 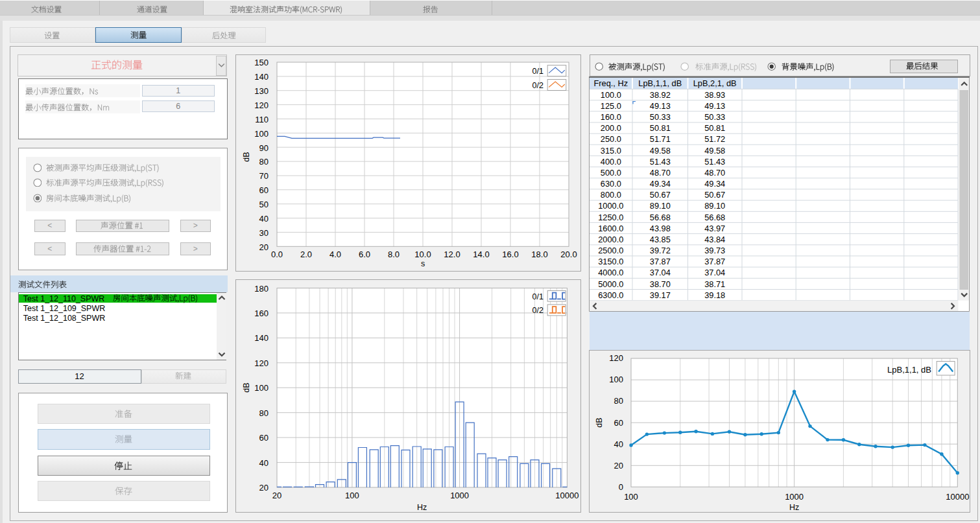 What do you see at coordinates (715, 139) in the screenshot?
I see `svg-text: 51.72` at bounding box center [715, 139].